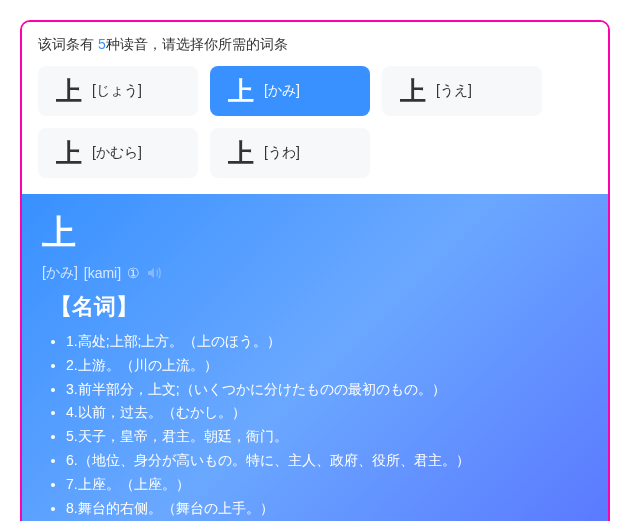  I want to click on reading-option: 上[じょう], so click(118, 91).